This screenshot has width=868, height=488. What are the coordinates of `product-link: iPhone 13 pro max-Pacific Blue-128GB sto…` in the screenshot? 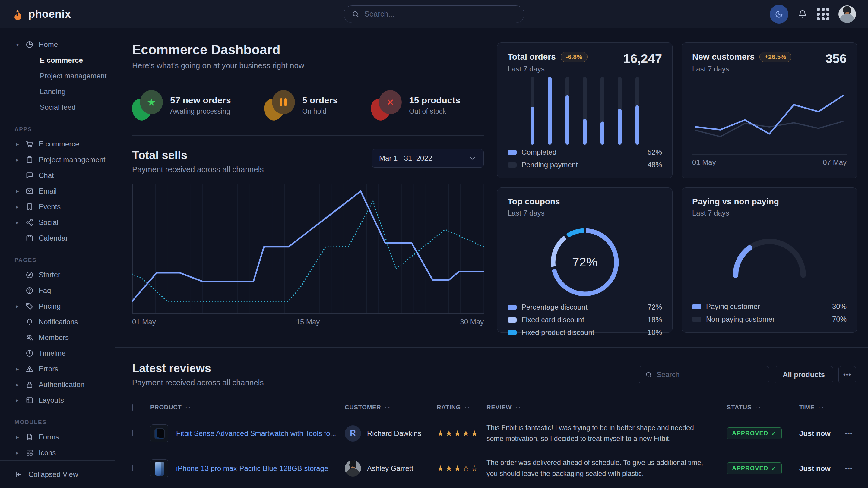 It's located at (252, 468).